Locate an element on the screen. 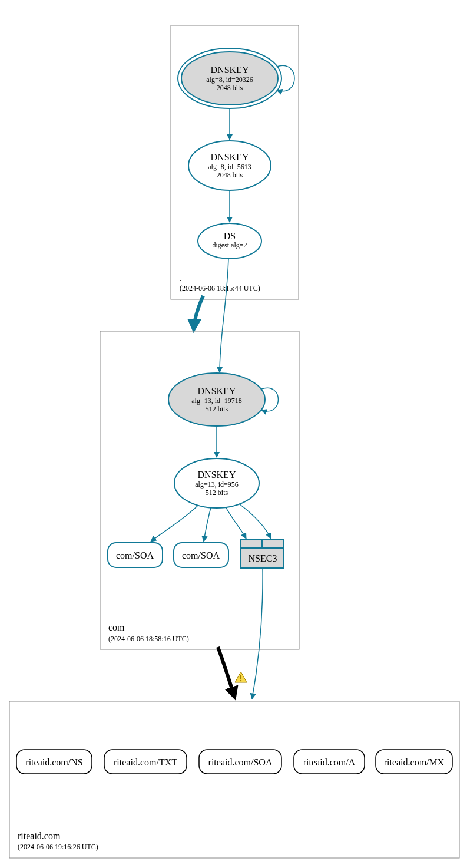  edge-com-riteaid-zone is located at coordinates (226, 672).